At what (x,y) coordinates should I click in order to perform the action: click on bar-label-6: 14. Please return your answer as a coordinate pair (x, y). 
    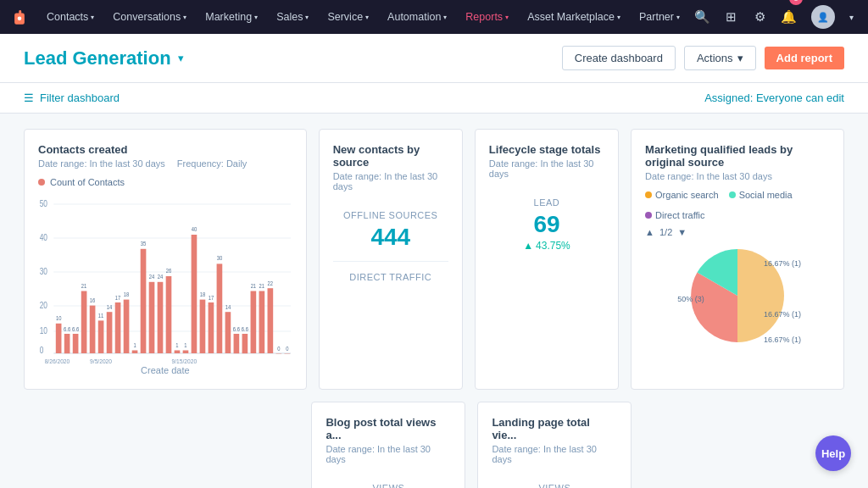
    Looking at the image, I should click on (110, 307).